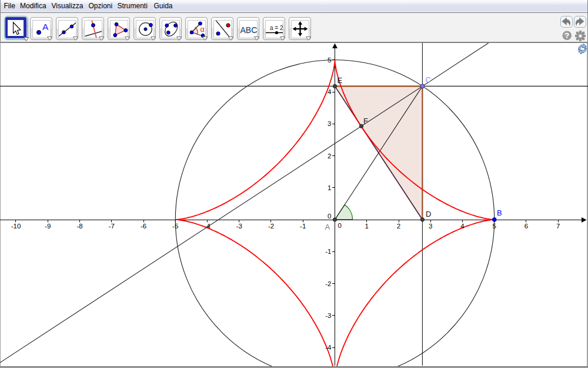 The image size is (588, 368). I want to click on svg-text: -6, so click(143, 226).